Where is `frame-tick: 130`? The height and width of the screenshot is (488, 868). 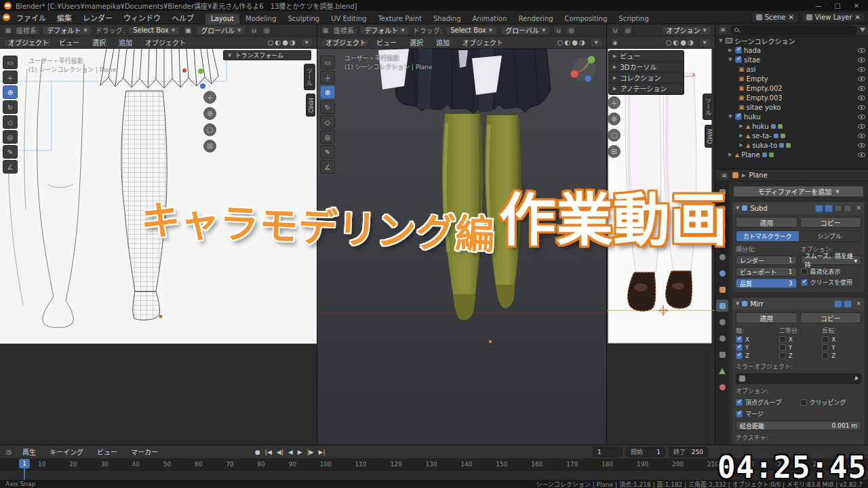 frame-tick: 130 is located at coordinates (431, 464).